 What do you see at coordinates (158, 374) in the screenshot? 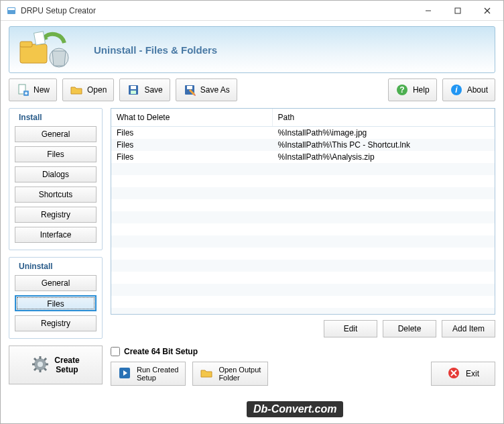
I see `run-label: Run Created Setup` at bounding box center [158, 374].